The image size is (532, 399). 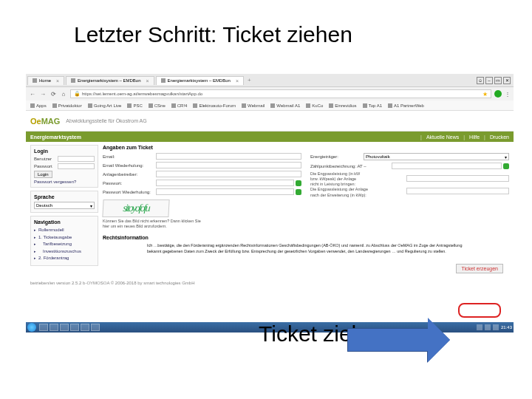 I want to click on window-min-button: –, so click(x=489, y=81).